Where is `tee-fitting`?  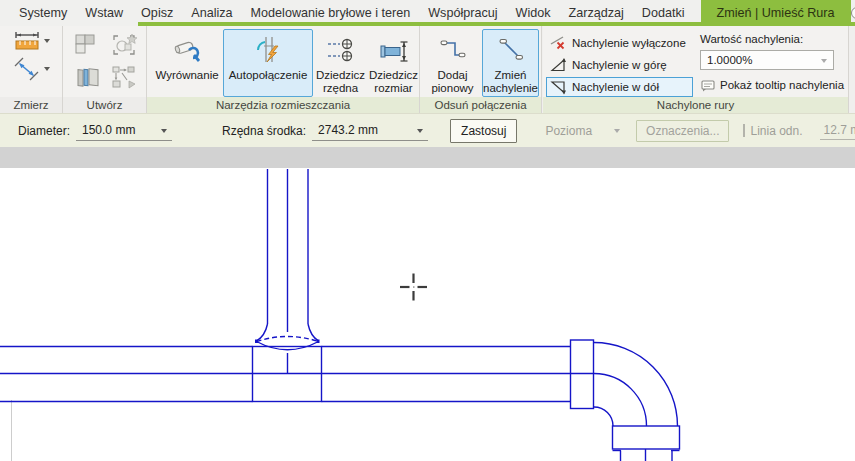 tee-fitting is located at coordinates (288, 363).